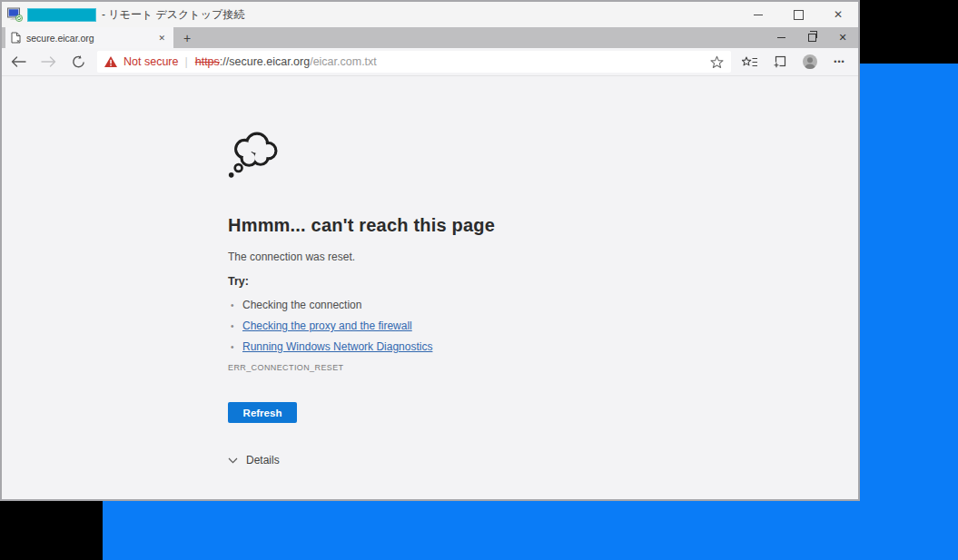 The image size is (958, 560). Describe the element at coordinates (717, 62) in the screenshot. I see `add-favorite-button` at that location.